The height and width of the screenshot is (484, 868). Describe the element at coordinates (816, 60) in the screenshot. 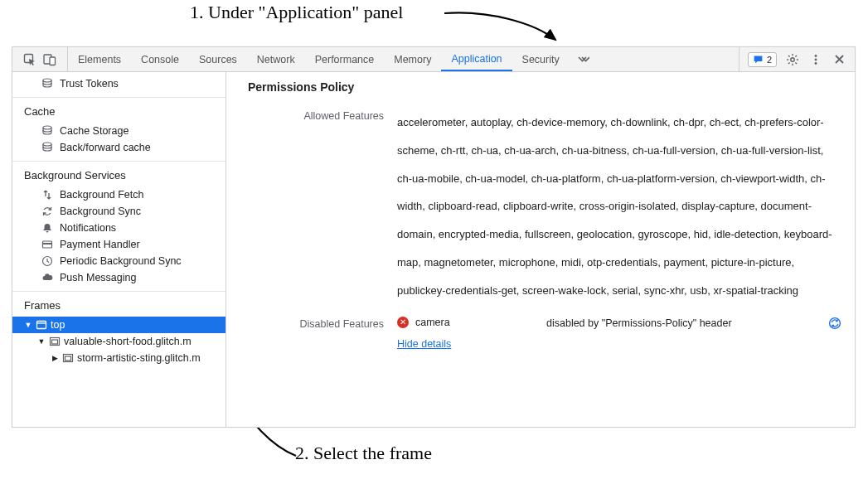

I see `kebab-icon` at that location.